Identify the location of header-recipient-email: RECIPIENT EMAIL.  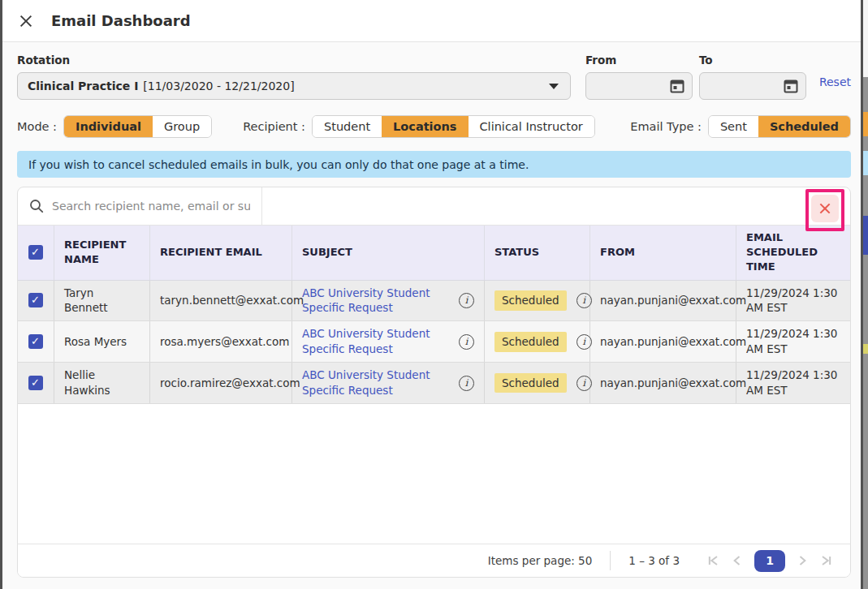
(221, 253).